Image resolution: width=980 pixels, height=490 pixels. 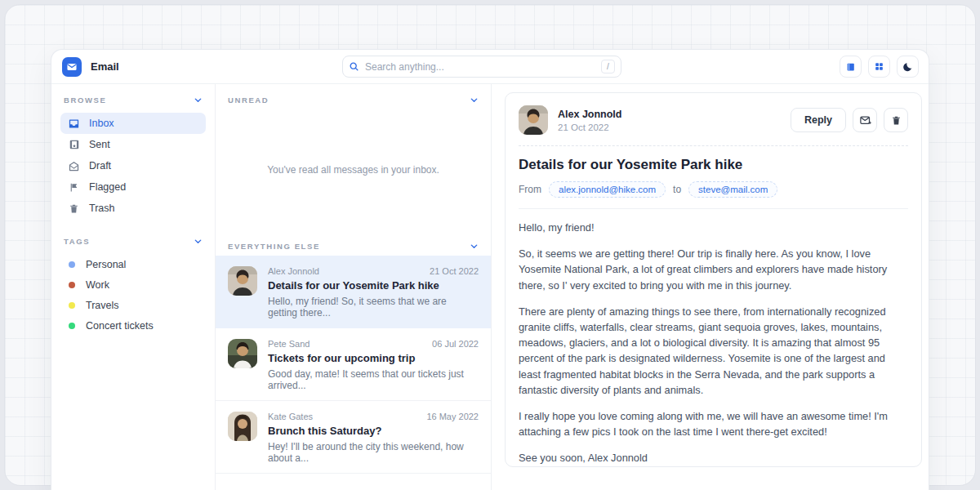 I want to click on app-logo: Email, so click(x=91, y=67).